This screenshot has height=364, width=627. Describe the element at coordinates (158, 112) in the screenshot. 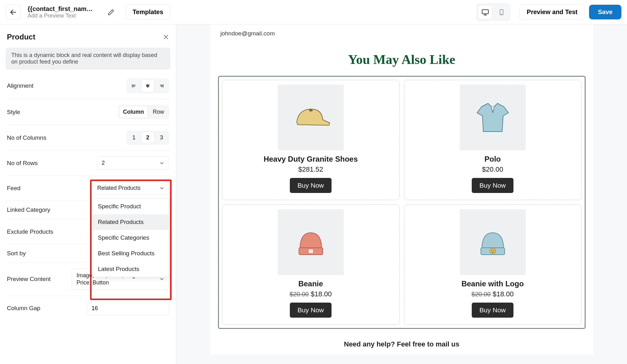

I see `style-row-button: Row` at that location.